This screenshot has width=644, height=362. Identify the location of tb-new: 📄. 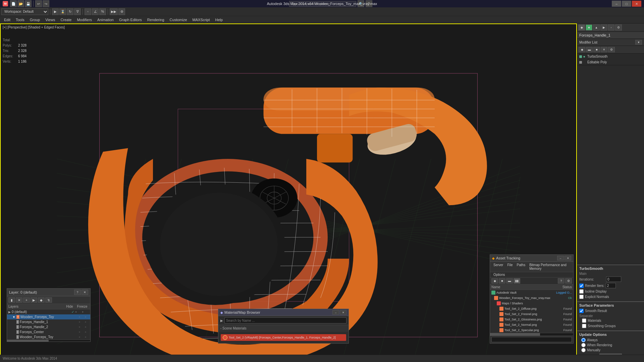
(13, 4).